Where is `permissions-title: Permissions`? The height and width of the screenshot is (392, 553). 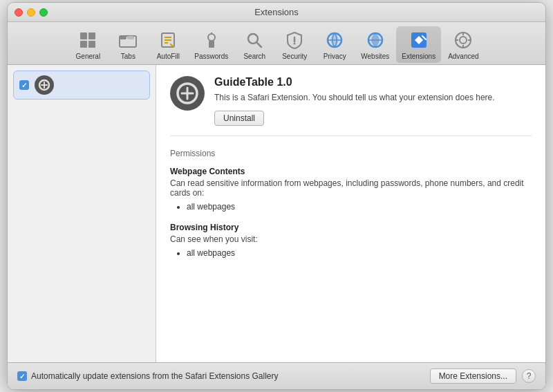 permissions-title: Permissions is located at coordinates (351, 153).